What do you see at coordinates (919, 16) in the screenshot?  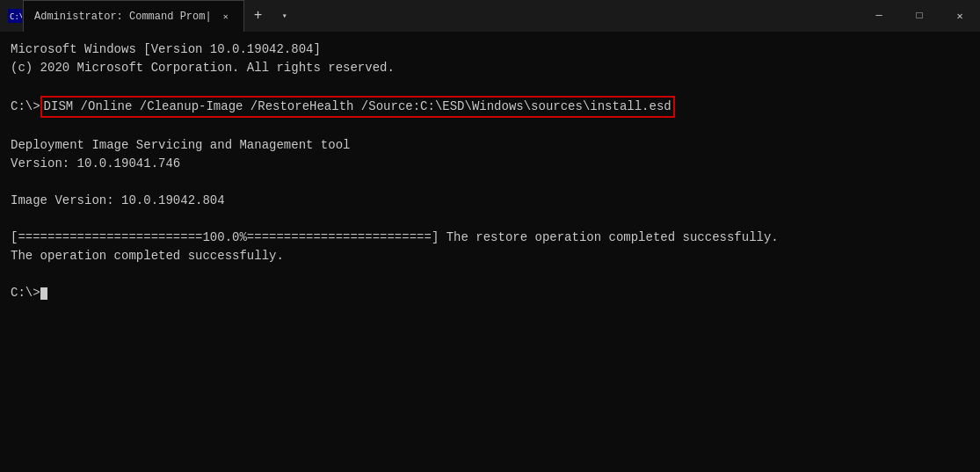 I see `window-controls: ─ □ ✕` at bounding box center [919, 16].